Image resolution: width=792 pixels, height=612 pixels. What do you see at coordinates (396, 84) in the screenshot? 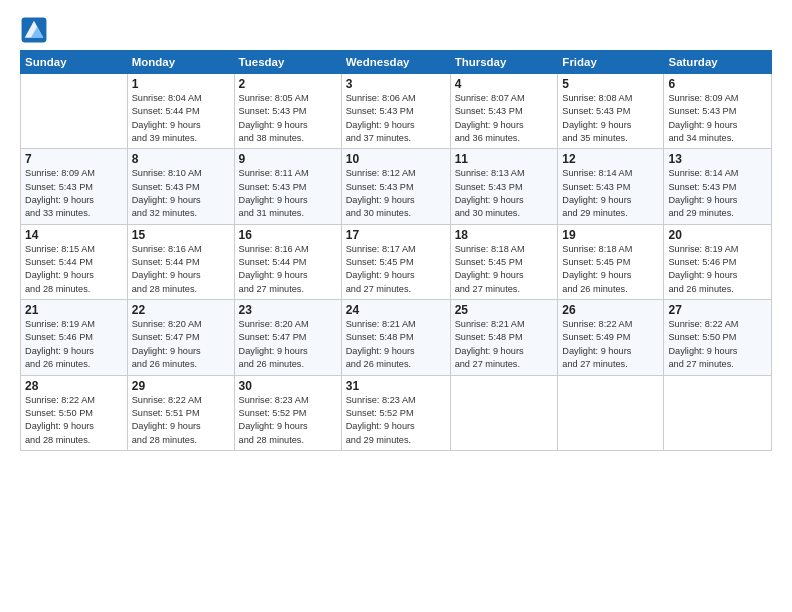
I see `day-number: 3` at bounding box center [396, 84].